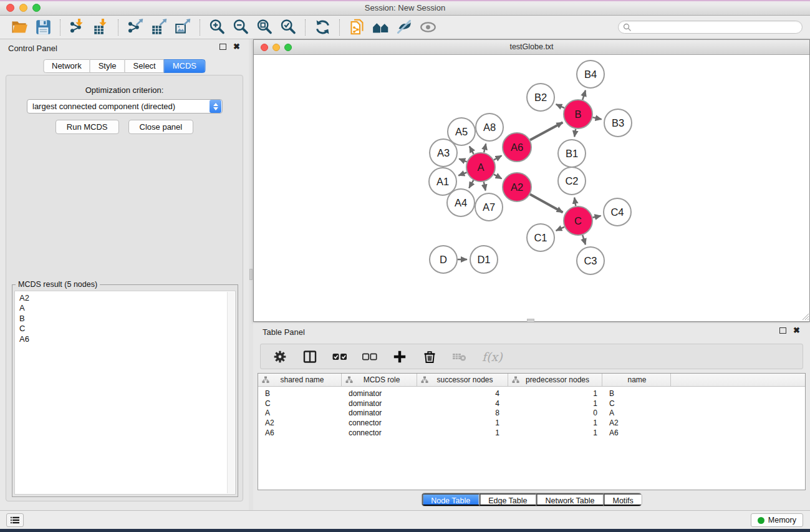 The width and height of the screenshot is (810, 532). What do you see at coordinates (463, 175) in the screenshot?
I see `graph-edge-A-A1` at bounding box center [463, 175].